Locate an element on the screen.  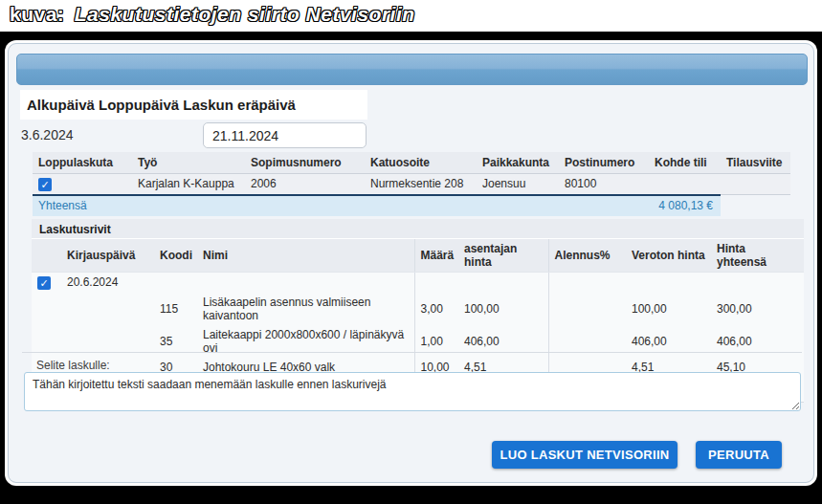
invoice-kohde-tili is located at coordinates (685, 185).